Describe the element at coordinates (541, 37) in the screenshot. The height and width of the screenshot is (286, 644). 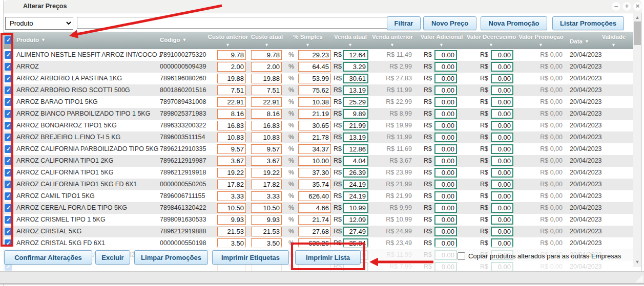
I see `col-valor-promocao: Valor Promoção` at that location.